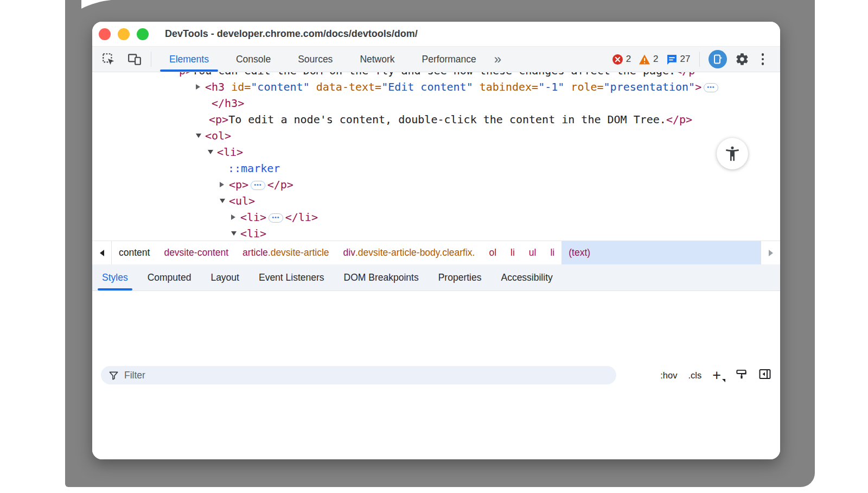  What do you see at coordinates (700, 59) in the screenshot?
I see `toolbar-divider` at bounding box center [700, 59].